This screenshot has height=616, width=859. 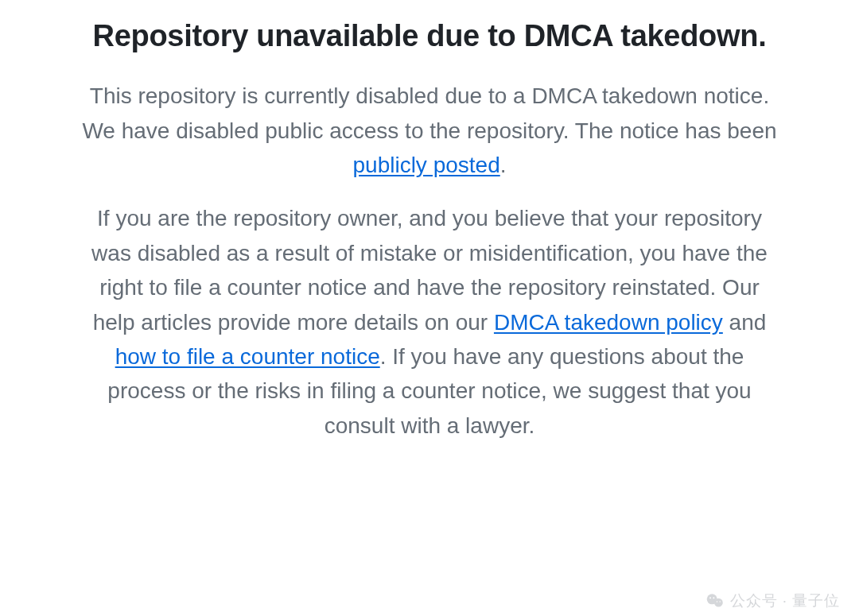 I want to click on publicly-posted-link: publicly posted, so click(x=426, y=165).